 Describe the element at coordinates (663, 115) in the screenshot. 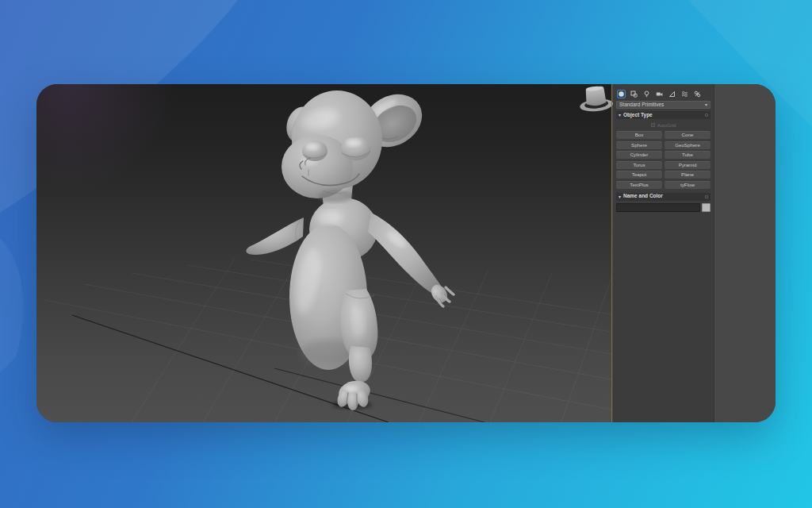

I see `object-type-rollout-header: ▾ Object Type` at that location.